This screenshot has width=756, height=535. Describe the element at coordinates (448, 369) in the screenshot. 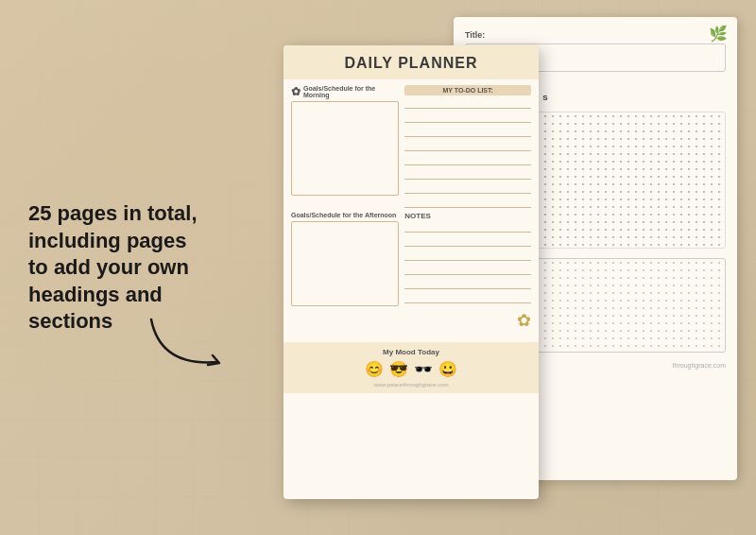

I see `mood-emoji-grin: 😀` at that location.